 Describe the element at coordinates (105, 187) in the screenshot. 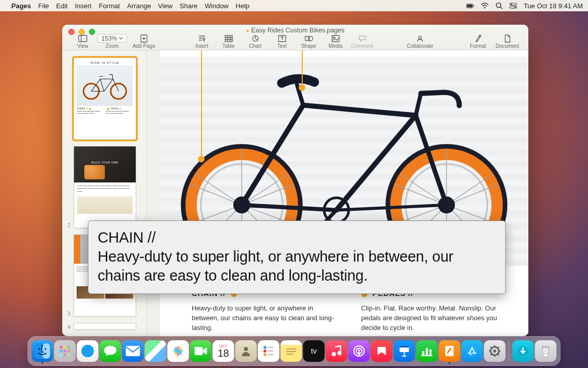

I see `page-thumbnail-2: BUILD YOUR OWN ▬▬▬ ▬▬ ▬▬▬▬ ▬▬▬ ▬▬ ▬▬▬▬ ▬…` at that location.